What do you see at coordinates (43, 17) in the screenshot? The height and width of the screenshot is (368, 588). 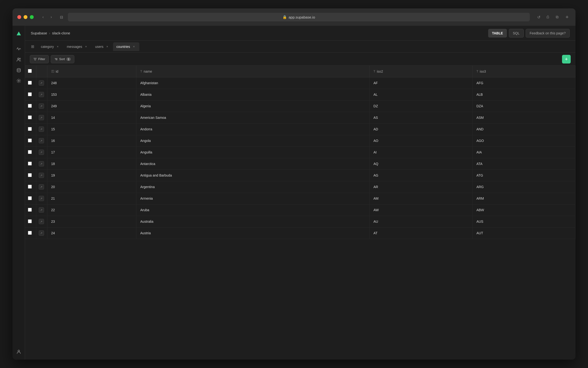 I see `back-button: ‹` at bounding box center [43, 17].